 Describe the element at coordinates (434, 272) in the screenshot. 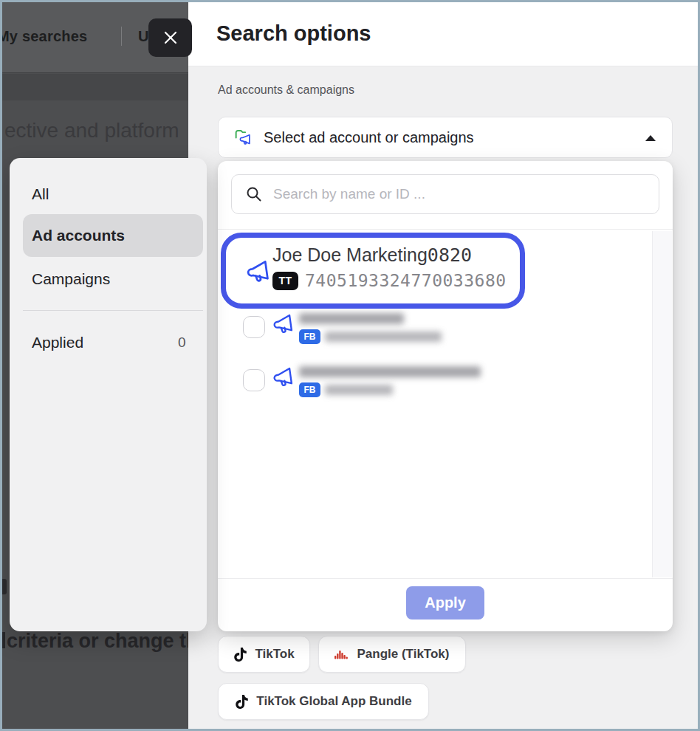

I see `list-item-joe-doe-marketing: Joe Doe Marketing0820 TT 740519332477003…` at that location.